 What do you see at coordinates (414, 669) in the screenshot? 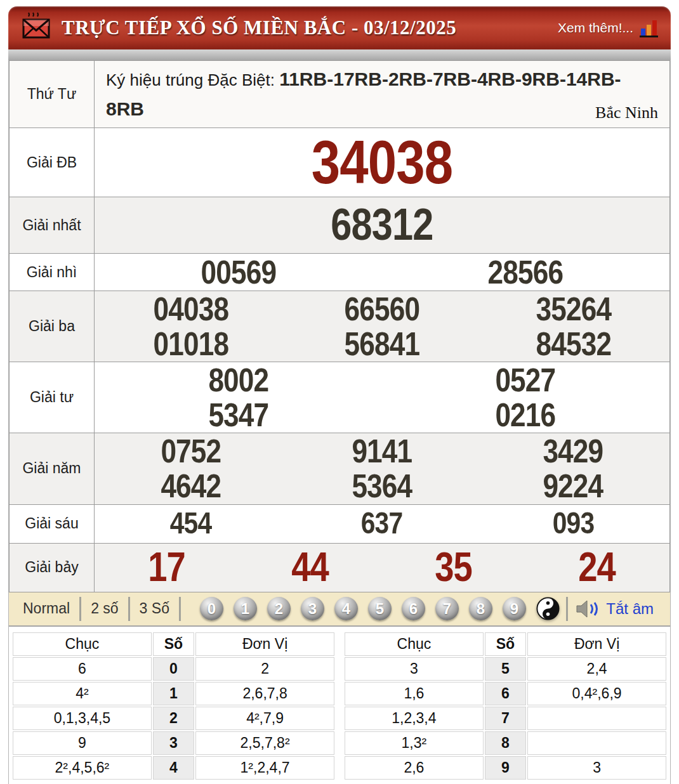
I see `chuc-value: 3` at bounding box center [414, 669].